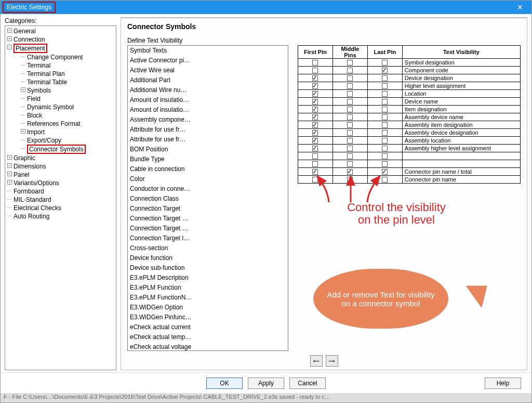  Describe the element at coordinates (208, 150) in the screenshot. I see `list-item: BOM Position` at that location.